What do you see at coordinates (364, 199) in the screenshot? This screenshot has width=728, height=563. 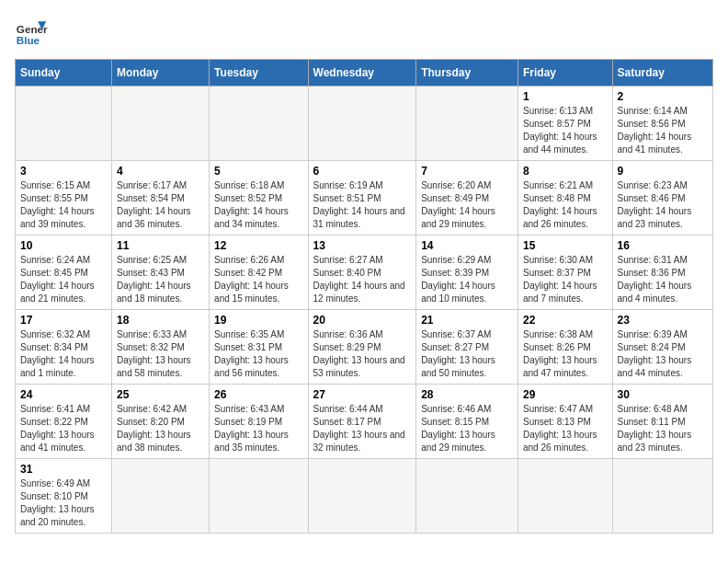 I see `calendar-week-2: 3Sunrise: 6:15 AMSunset: 8:55 PMDaylight…` at bounding box center [364, 199].